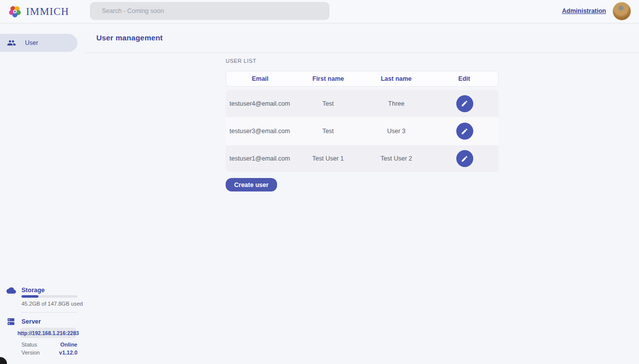 This screenshot has height=364, width=639. Describe the element at coordinates (210, 11) in the screenshot. I see `search-input` at that location.